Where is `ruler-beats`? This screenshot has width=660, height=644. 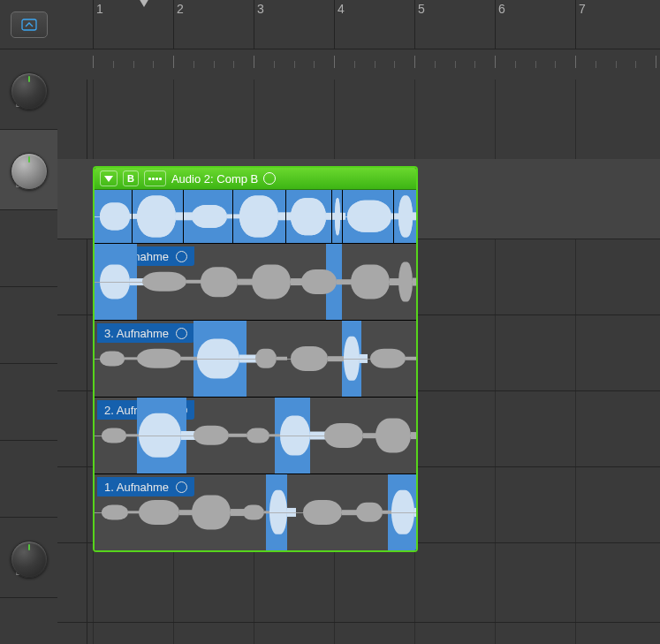
ruler-beats is located at coordinates (359, 64).